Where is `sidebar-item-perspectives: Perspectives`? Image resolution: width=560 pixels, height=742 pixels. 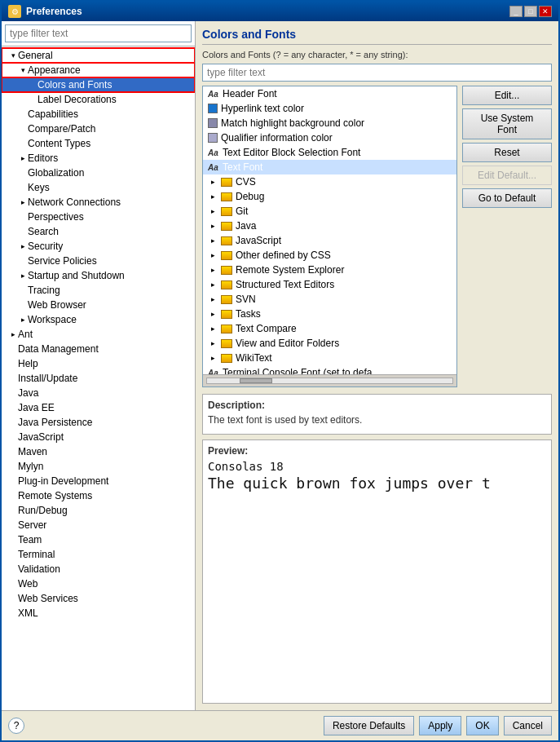
sidebar-item-perspectives: Perspectives is located at coordinates (98, 217).